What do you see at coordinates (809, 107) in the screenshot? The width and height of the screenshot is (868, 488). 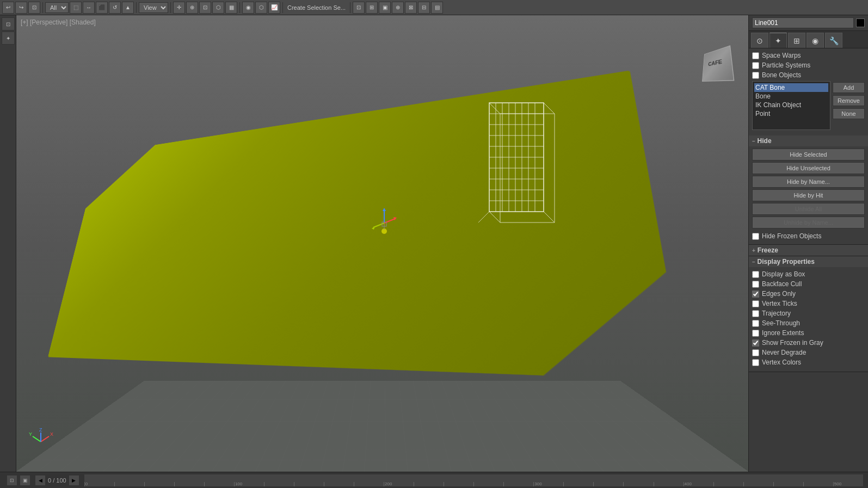 I see `bone-controls: CAT Bone Bone IK Chain Object Point Add …` at bounding box center [809, 107].